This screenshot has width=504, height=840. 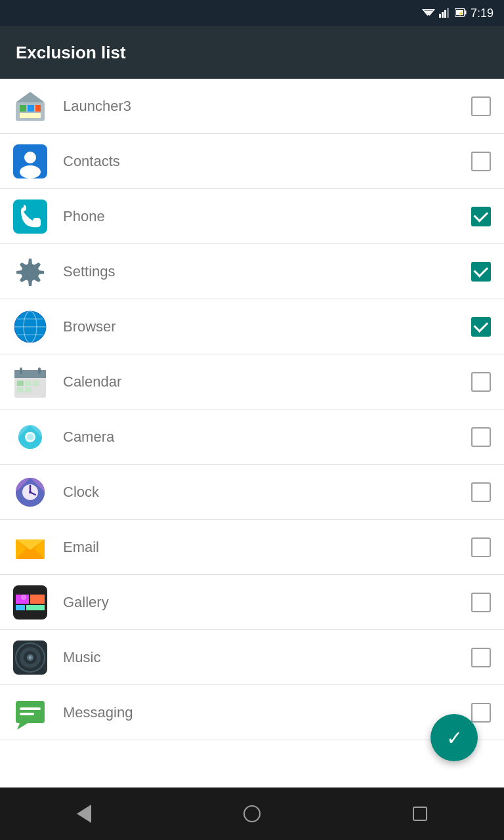 What do you see at coordinates (267, 547) in the screenshot?
I see `app-name-email: Email` at bounding box center [267, 547].